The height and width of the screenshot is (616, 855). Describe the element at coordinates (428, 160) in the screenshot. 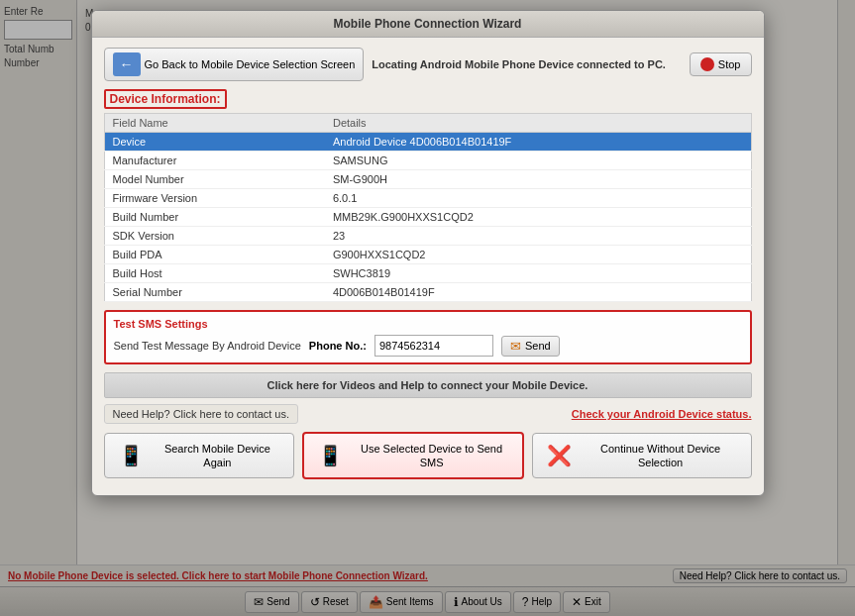

I see `table-row: ManufacturerSAMSUNG` at that location.